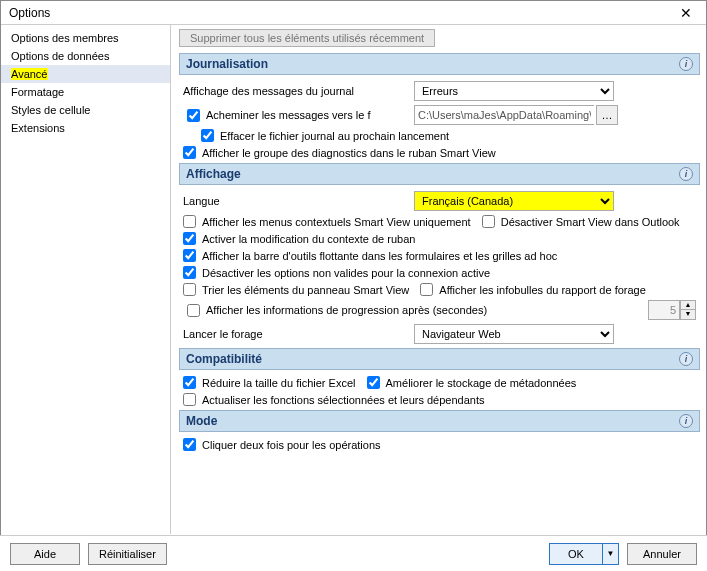 This screenshot has height=571, width=707. I want to click on section-title: Journalisation, so click(227, 64).